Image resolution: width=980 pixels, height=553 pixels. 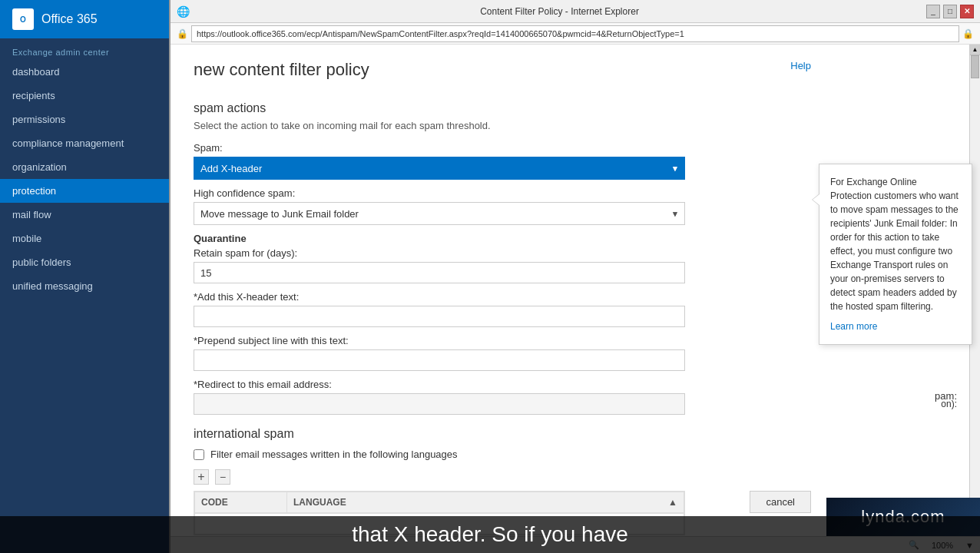 I want to click on redirect-input, so click(x=439, y=404).